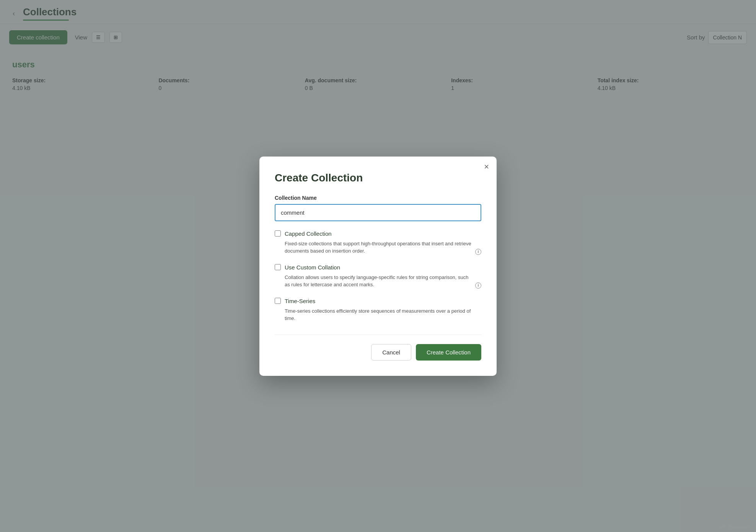 This screenshot has height=532, width=756. I want to click on modal-close-button: ×, so click(487, 167).